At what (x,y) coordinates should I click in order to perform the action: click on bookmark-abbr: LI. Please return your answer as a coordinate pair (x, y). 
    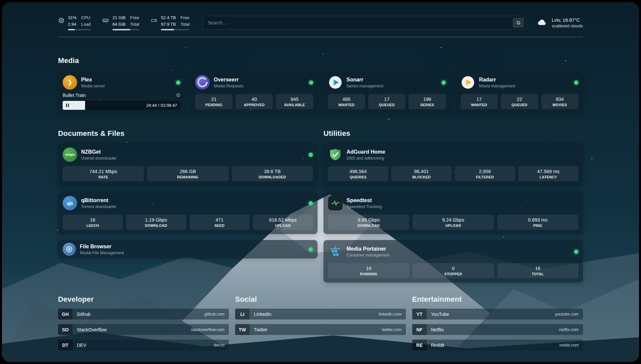
    Looking at the image, I should click on (242, 314).